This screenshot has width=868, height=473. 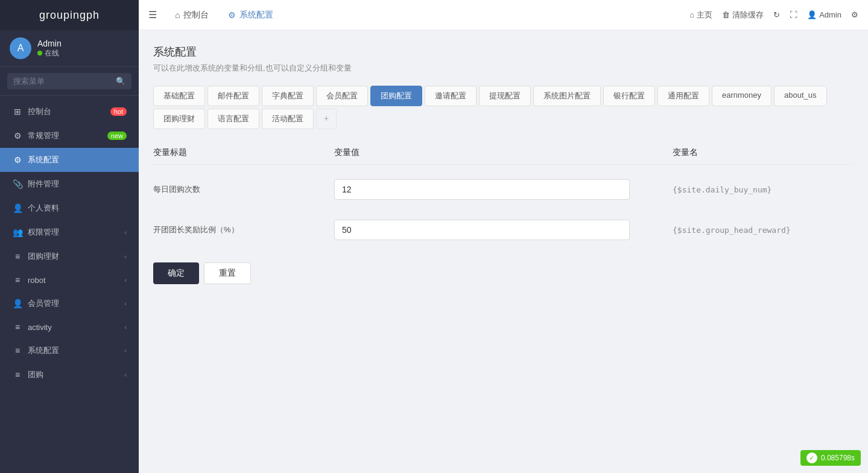 What do you see at coordinates (121, 81) in the screenshot?
I see `search-icon: 🔍` at bounding box center [121, 81].